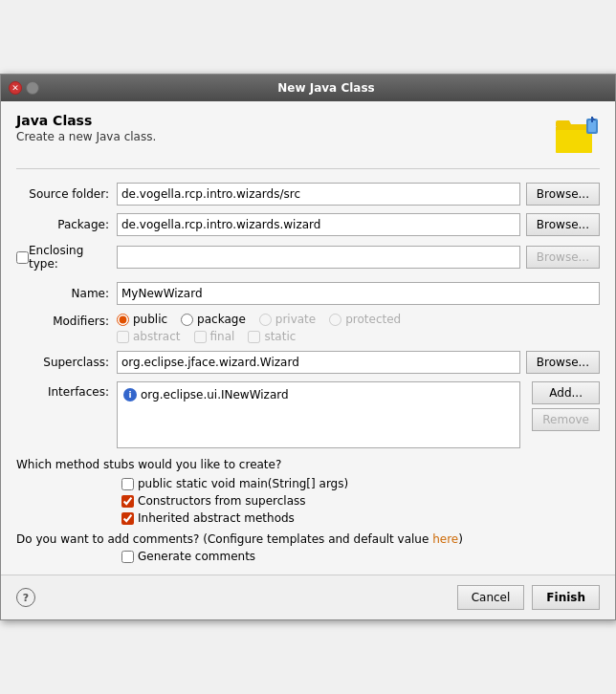 This screenshot has width=616, height=694. I want to click on dialog-subtitle: Create a new Java class., so click(86, 137).